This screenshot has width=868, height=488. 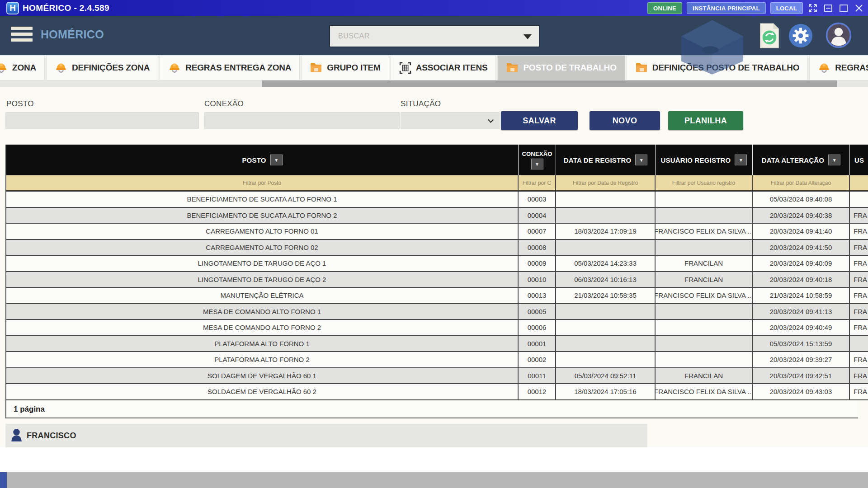 What do you see at coordinates (801, 392) in the screenshot?
I see `cell: 20/03/2024 09:43:03` at bounding box center [801, 392].